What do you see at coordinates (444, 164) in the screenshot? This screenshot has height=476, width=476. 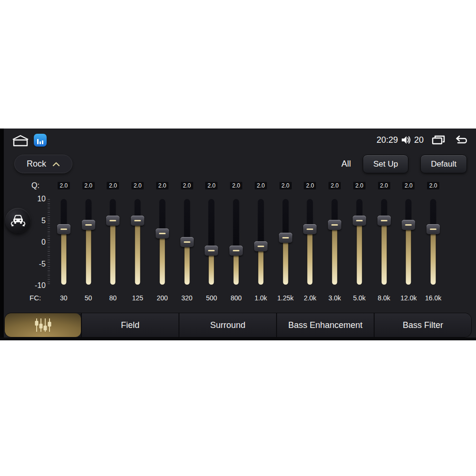 I see `default-button: Default` at bounding box center [444, 164].